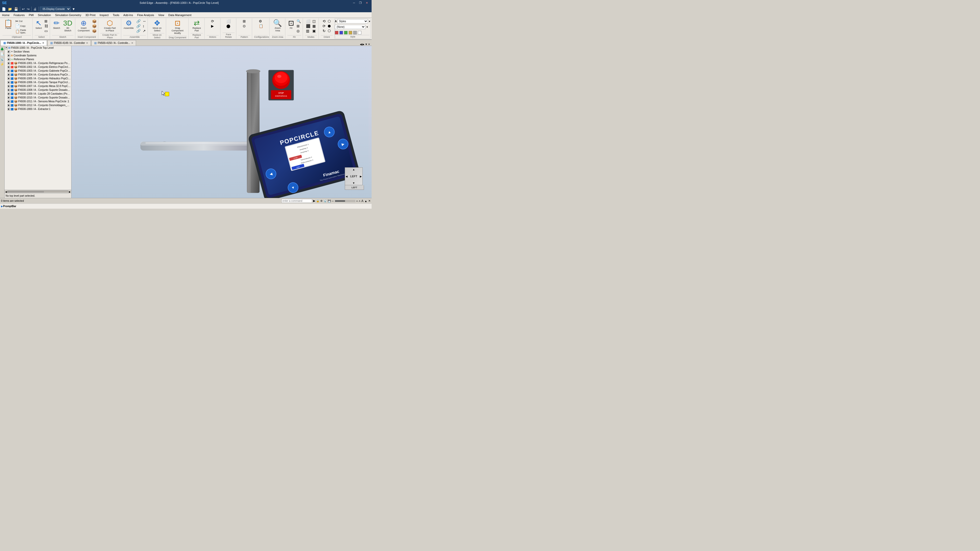  I want to click on tree-item-1007: ▶ 🟦 📦 FN500-1007 / A - Conjunto Mesa 32.…, so click(38, 86).